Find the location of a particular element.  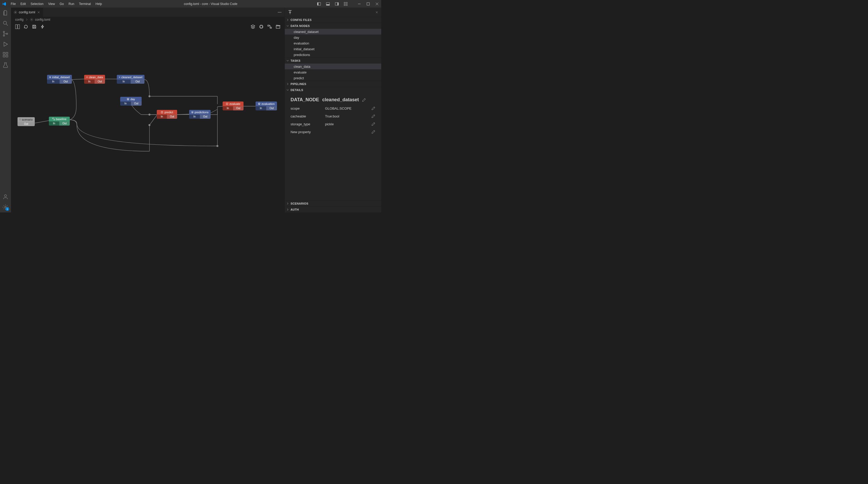

minimize-icon is located at coordinates (359, 4).